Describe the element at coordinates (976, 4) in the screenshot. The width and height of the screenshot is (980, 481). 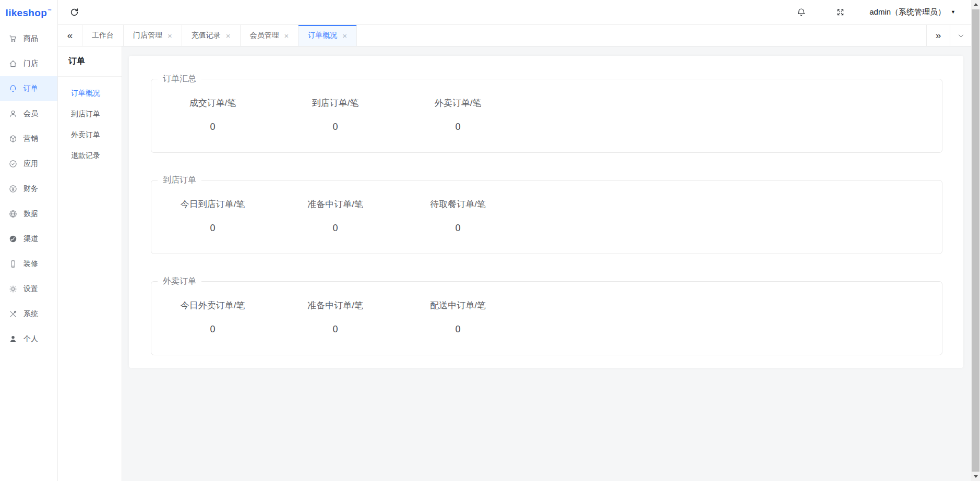
I see `scrollbar-up-arrow` at that location.